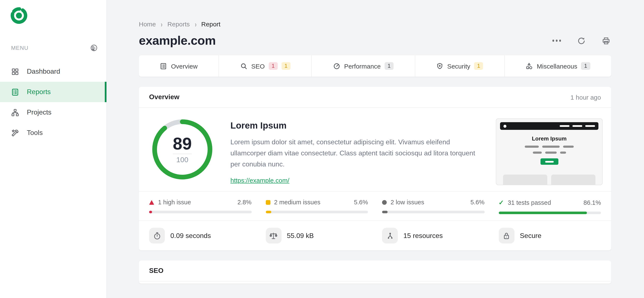  I want to click on sidebar-item-label: Dashboard, so click(44, 71).